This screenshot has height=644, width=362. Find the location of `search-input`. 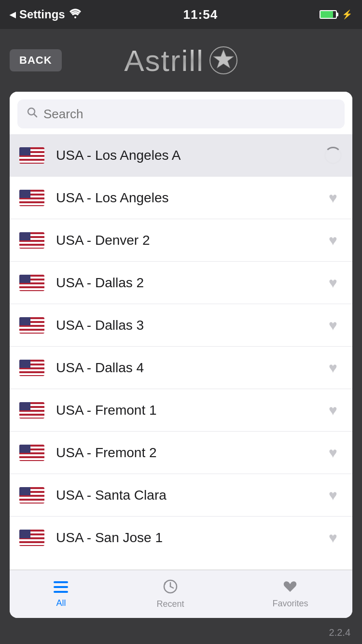

search-input is located at coordinates (189, 114).